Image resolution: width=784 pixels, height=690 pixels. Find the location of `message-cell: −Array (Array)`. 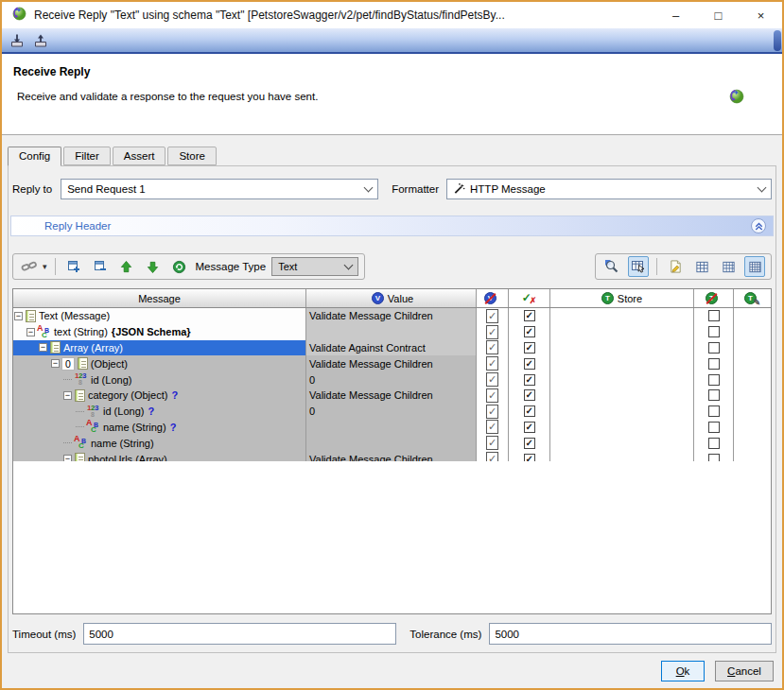

message-cell: −Array (Array) is located at coordinates (160, 348).